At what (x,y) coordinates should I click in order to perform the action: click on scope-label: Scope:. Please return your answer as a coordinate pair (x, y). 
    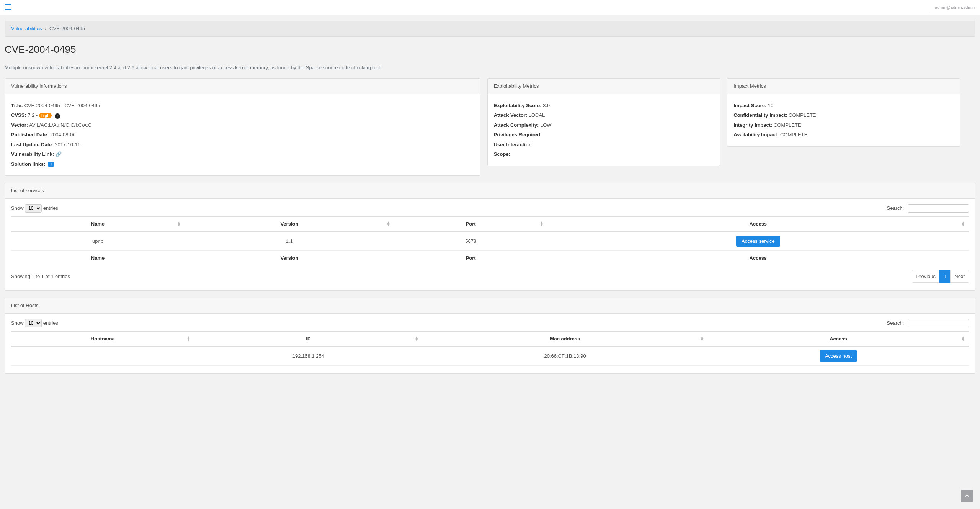
    Looking at the image, I should click on (502, 154).